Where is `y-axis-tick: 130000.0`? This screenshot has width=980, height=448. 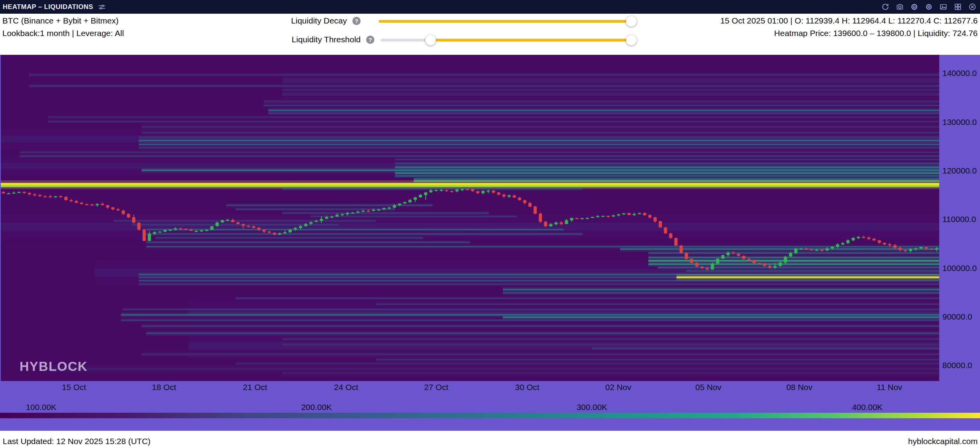 y-axis-tick: 130000.0 is located at coordinates (960, 122).